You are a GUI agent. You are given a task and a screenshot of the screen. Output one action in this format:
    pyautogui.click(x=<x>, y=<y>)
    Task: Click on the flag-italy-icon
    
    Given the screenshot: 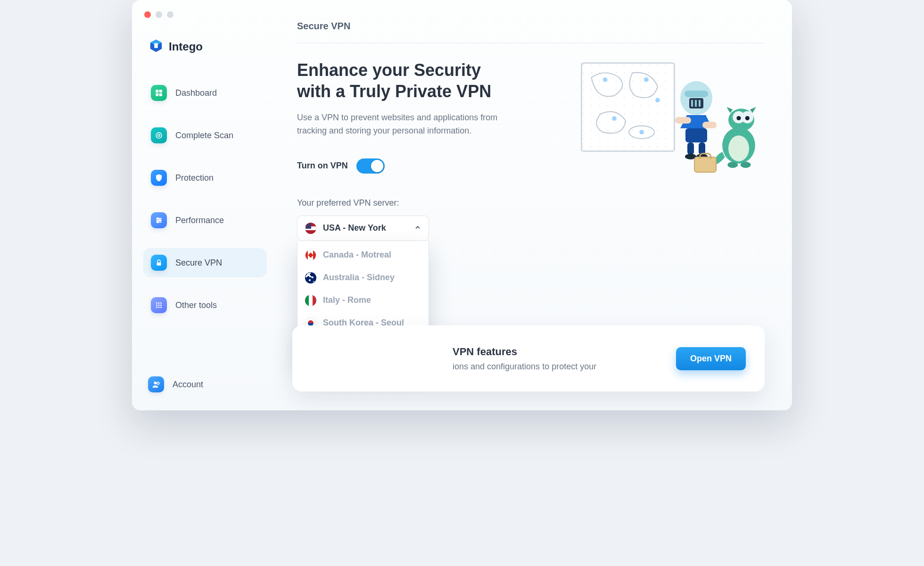 What is the action you would take?
    pyautogui.click(x=311, y=300)
    